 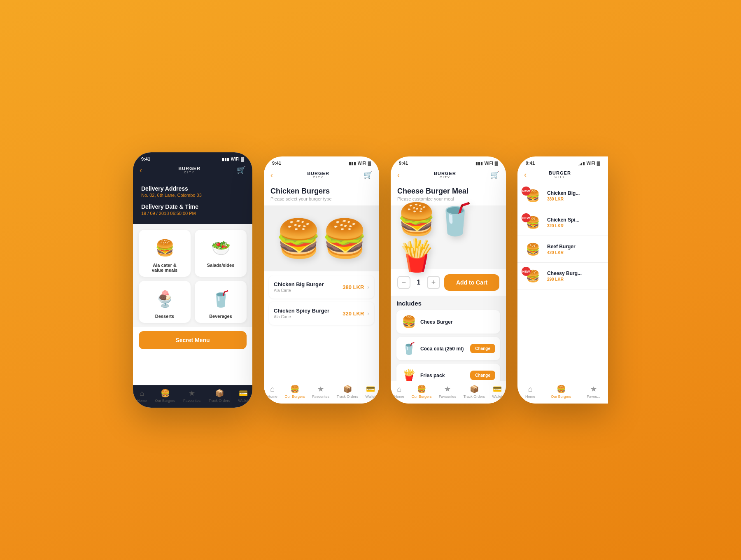 I want to click on back-button-3: ‹, so click(x=398, y=175).